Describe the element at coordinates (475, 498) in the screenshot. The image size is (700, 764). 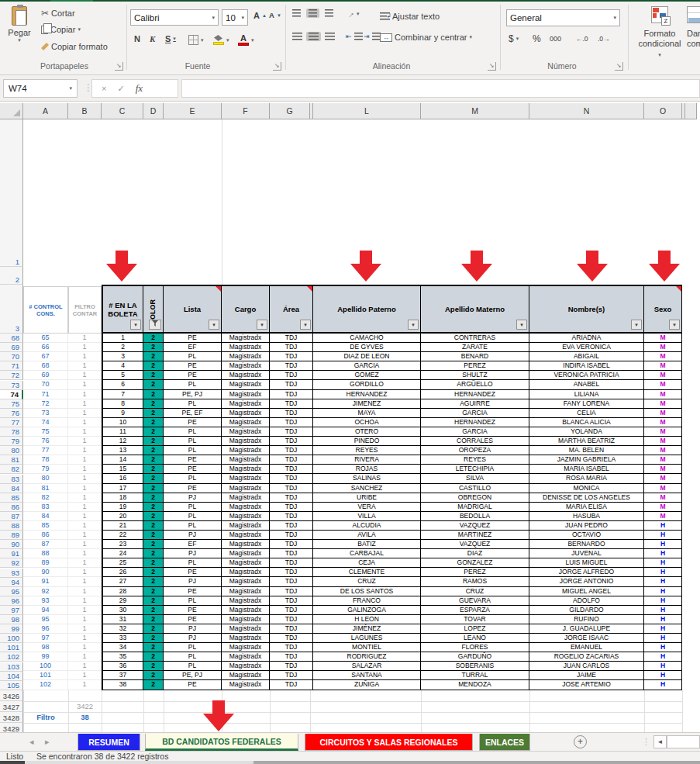
I see `cell-apellido-materno: OBREGON` at that location.